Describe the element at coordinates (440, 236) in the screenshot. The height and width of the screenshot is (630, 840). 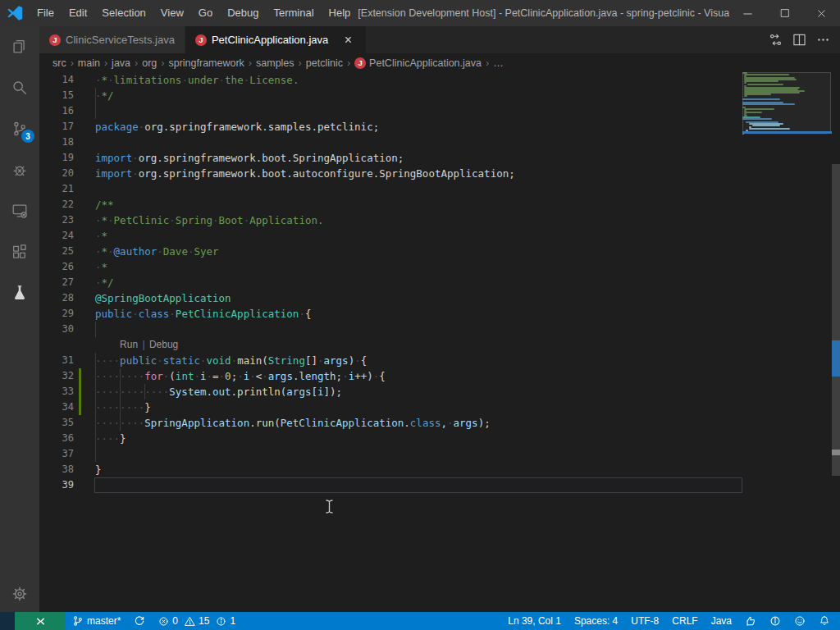
I see `code-line: 24·*` at that location.